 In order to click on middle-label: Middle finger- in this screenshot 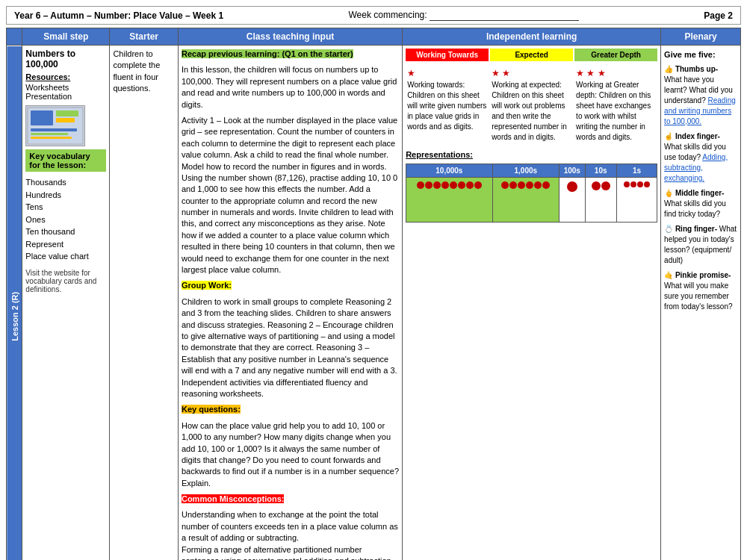, I will do `click(700, 193)`.